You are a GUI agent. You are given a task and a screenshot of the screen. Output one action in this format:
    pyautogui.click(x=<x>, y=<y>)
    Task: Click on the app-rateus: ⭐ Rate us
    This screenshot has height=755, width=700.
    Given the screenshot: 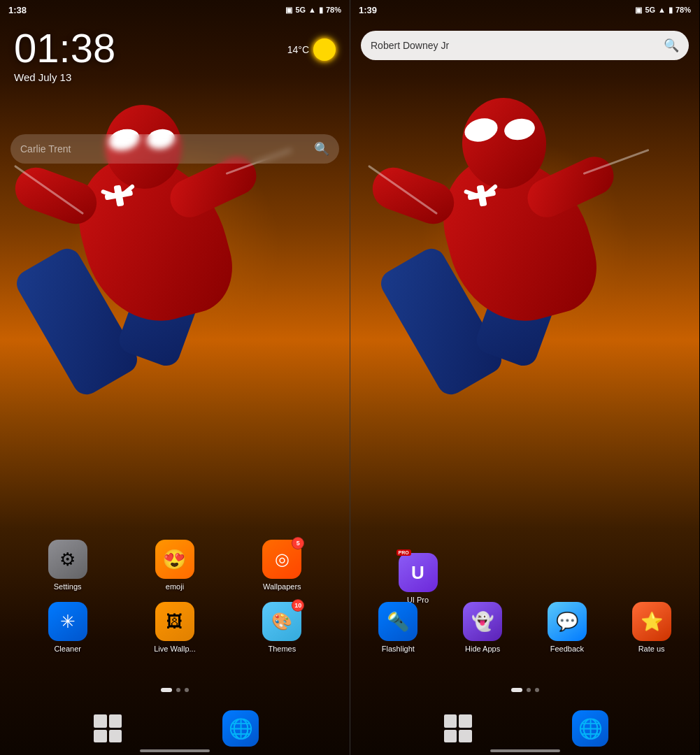 What is the action you would take?
    pyautogui.click(x=652, y=628)
    